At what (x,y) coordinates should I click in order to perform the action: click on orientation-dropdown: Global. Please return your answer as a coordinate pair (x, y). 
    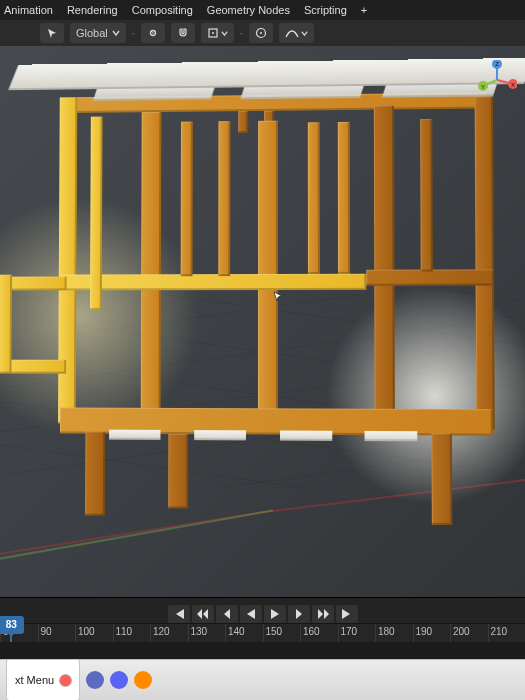
    Looking at the image, I should click on (98, 33).